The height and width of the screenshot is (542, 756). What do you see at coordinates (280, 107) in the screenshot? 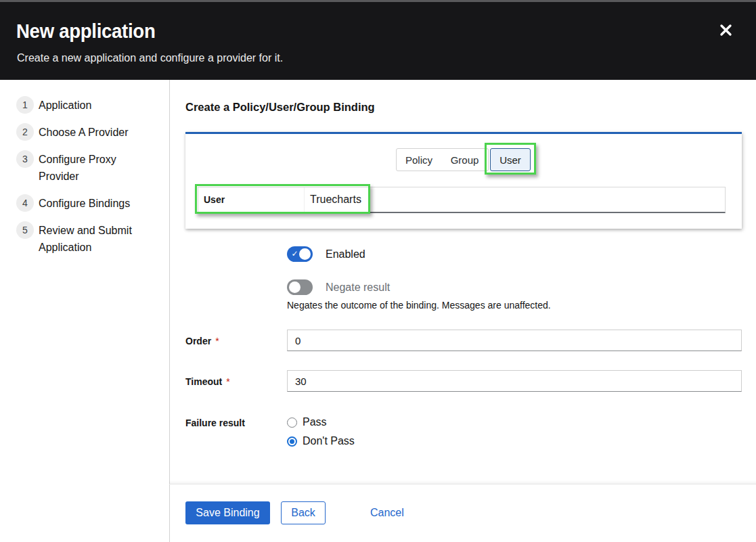
I see `page-title: Create a Policy/User/Group Binding` at bounding box center [280, 107].